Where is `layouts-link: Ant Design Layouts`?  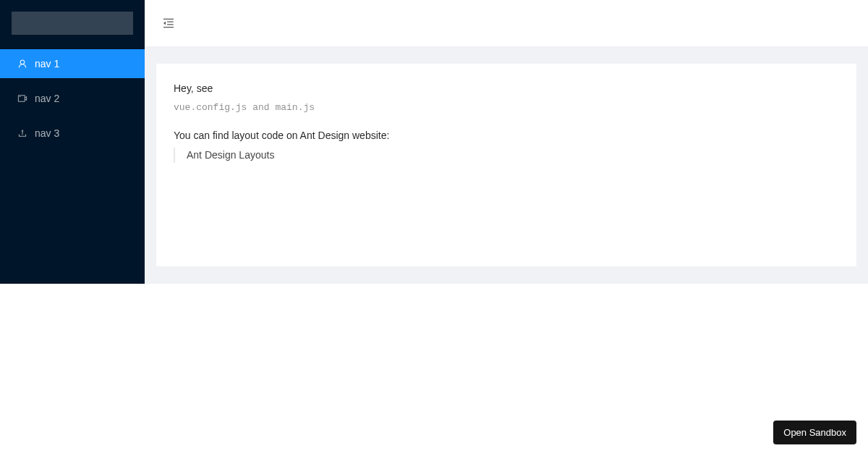
layouts-link: Ant Design Layouts is located at coordinates (230, 155).